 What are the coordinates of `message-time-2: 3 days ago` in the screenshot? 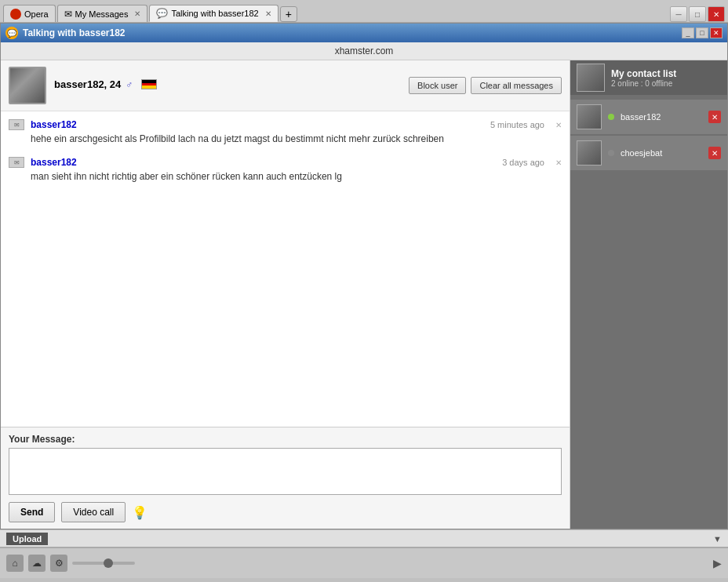 It's located at (523, 162).